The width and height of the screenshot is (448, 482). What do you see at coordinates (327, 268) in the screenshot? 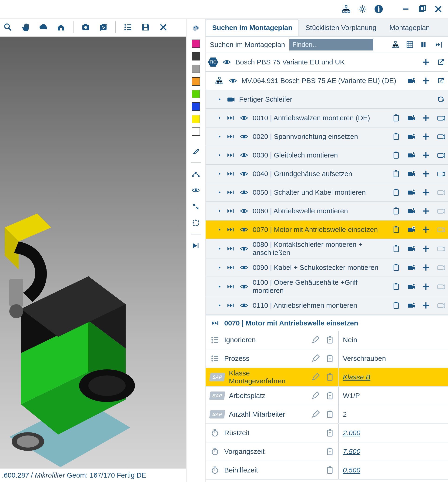
I see `tree-operation: 0090 | Kabel + Schukostecker montieren` at bounding box center [327, 268].